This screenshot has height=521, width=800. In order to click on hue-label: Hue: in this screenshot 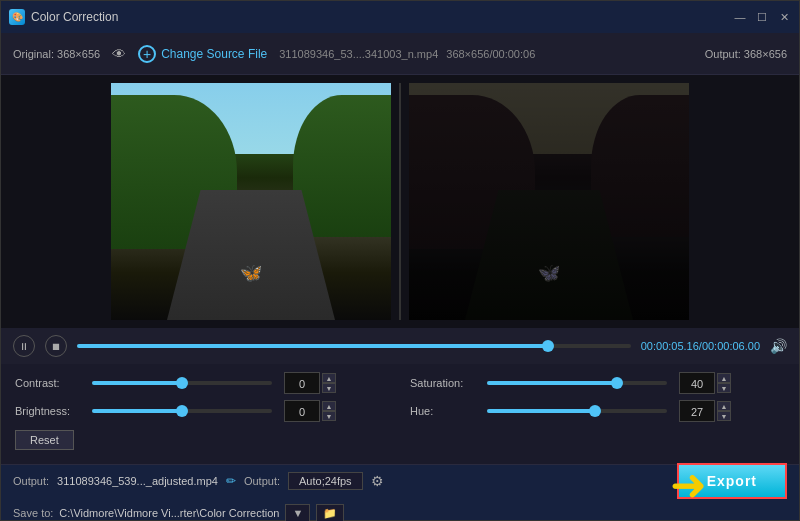, I will do `click(442, 411)`.